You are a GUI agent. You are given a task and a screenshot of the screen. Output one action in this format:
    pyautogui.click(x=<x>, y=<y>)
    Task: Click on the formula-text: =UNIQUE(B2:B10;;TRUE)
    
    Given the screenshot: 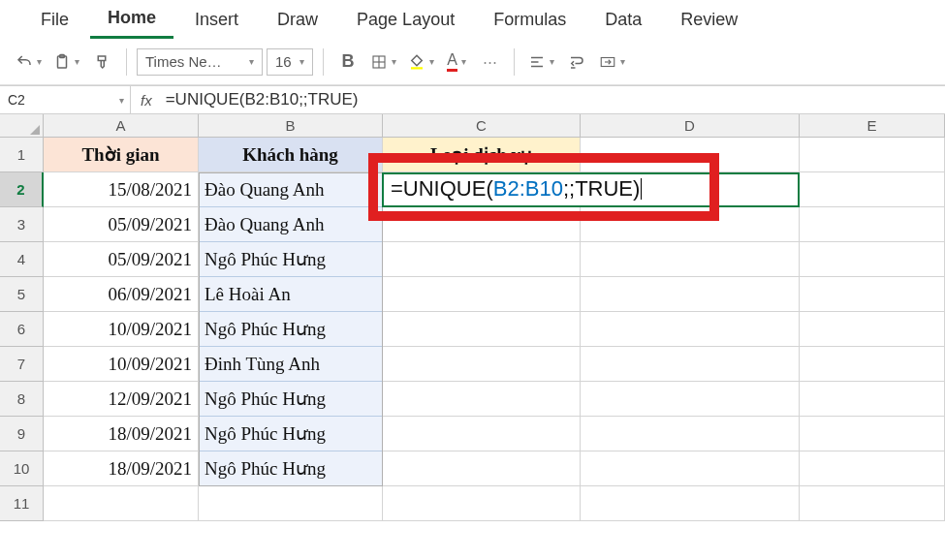 What is the action you would take?
    pyautogui.click(x=262, y=100)
    